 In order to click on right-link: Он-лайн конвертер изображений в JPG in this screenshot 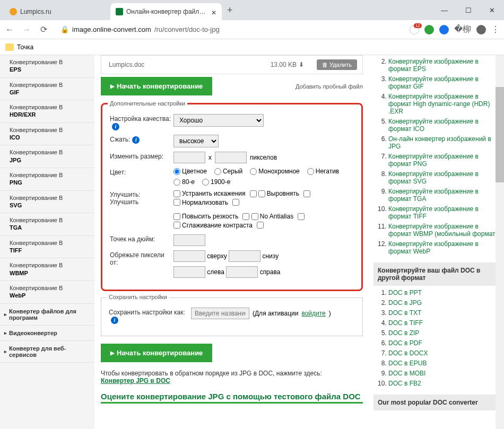, I will do `click(440, 143)`.